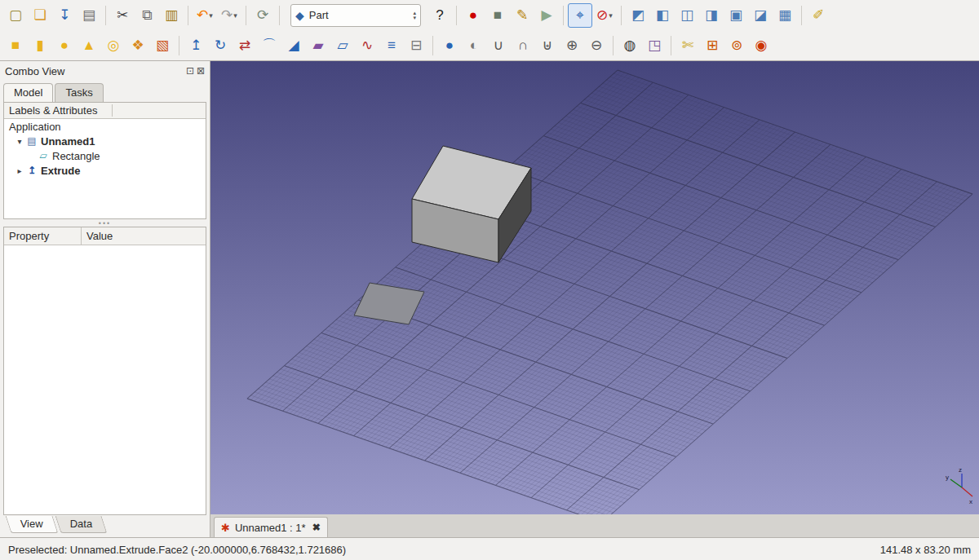 The height and width of the screenshot is (560, 979). What do you see at coordinates (269, 46) in the screenshot?
I see `part-fillet-button: ⌒` at bounding box center [269, 46].